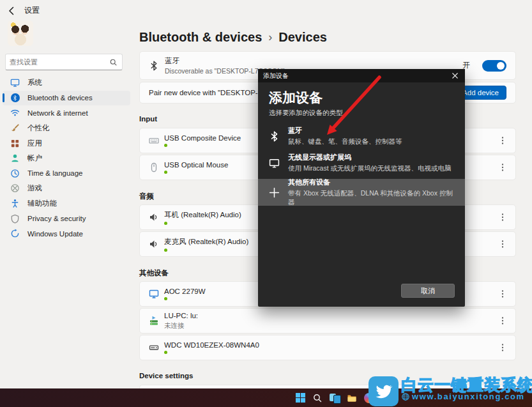  What do you see at coordinates (154, 244) in the screenshot?
I see `speaker-icon` at bounding box center [154, 244].